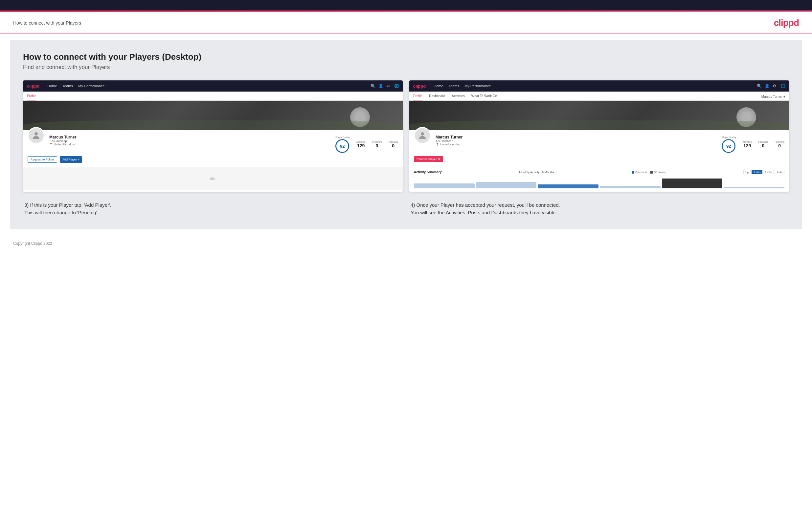  What do you see at coordinates (361, 142) in the screenshot?
I see `activities-label-left: Activities` at bounding box center [361, 142].